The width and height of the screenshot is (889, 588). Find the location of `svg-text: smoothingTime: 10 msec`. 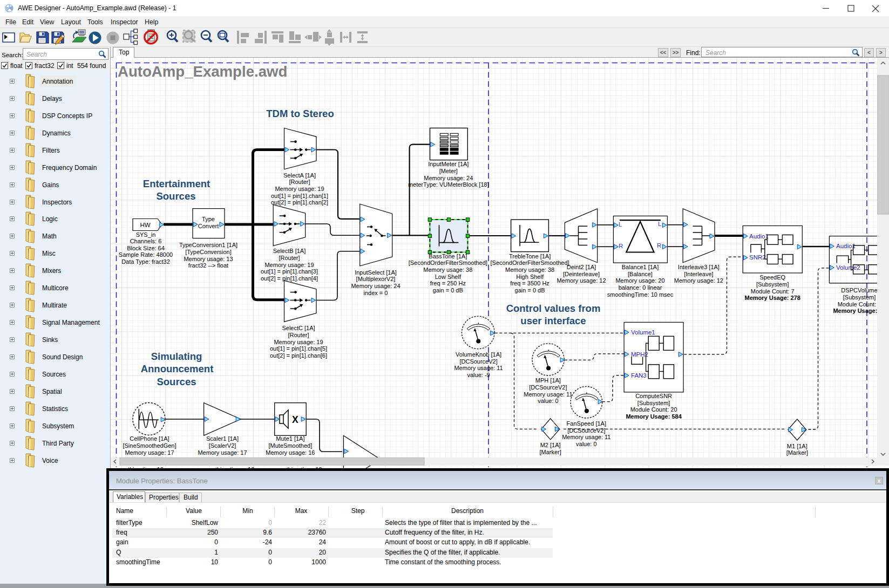

svg-text: smoothingTime: 10 msec is located at coordinates (640, 295).